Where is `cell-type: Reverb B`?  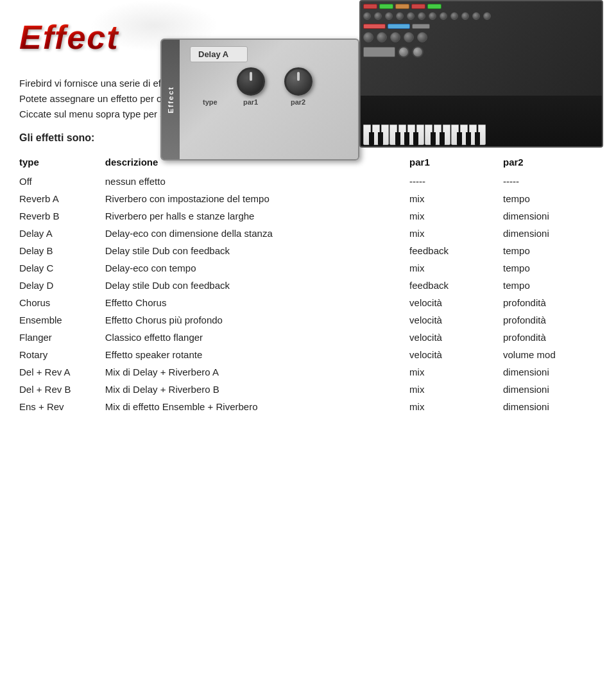
cell-type: Reverb B is located at coordinates (62, 216).